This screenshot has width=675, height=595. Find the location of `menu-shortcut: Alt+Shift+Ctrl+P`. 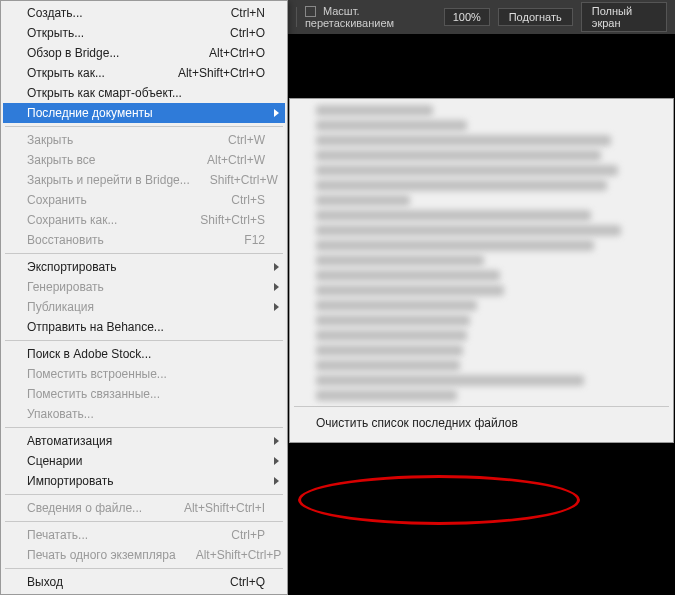

menu-shortcut: Alt+Shift+Ctrl+P is located at coordinates (239, 555).